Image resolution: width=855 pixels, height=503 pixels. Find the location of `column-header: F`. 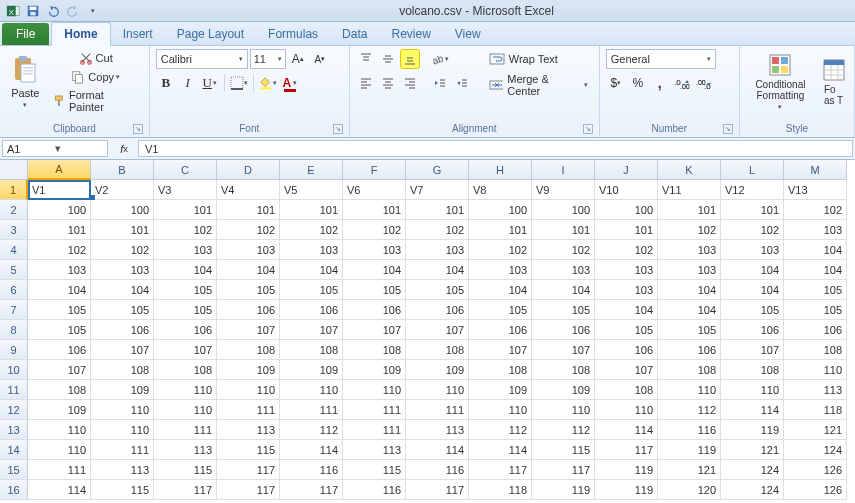

column-header: F is located at coordinates (374, 170).